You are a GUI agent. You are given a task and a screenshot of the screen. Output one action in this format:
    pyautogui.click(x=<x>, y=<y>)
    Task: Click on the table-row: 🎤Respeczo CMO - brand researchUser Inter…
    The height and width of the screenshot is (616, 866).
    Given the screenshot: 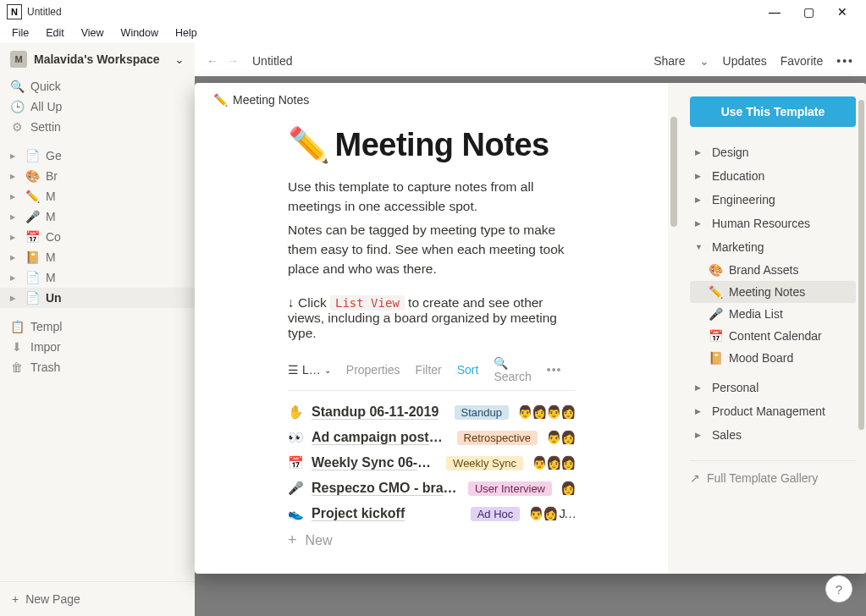 What is the action you would take?
    pyautogui.click(x=432, y=488)
    